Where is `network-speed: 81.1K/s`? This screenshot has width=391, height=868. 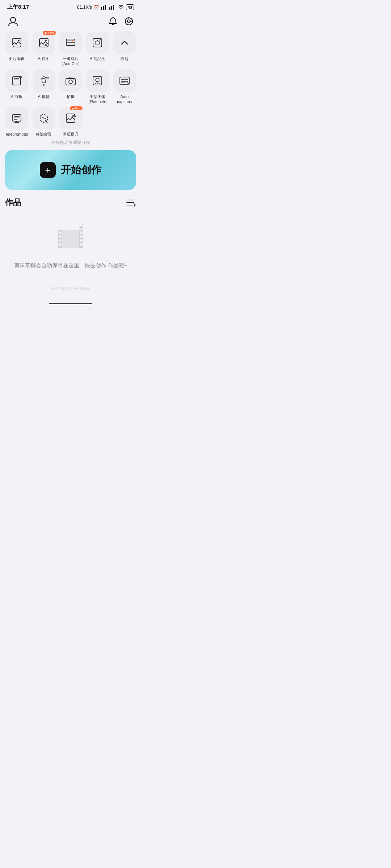 network-speed: 81.1K/s is located at coordinates (85, 7).